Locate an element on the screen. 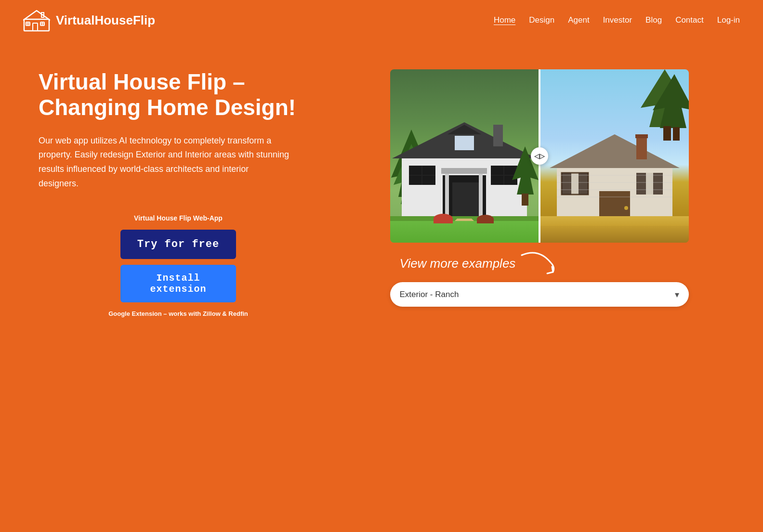 The height and width of the screenshot is (532, 763). try-for-free-button: Try for free is located at coordinates (178, 245).